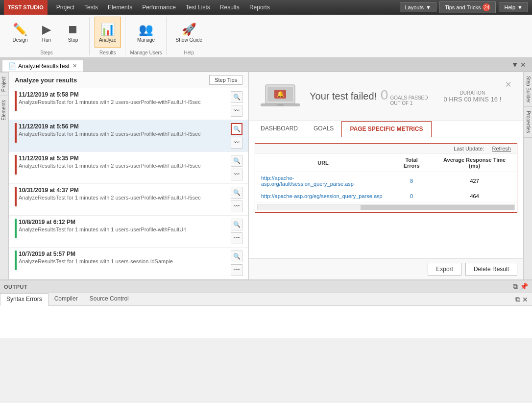 Image resolution: width=532 pixels, height=403 pixels. Describe the element at coordinates (91, 7) in the screenshot. I see `menu-tests: Tests` at that location.